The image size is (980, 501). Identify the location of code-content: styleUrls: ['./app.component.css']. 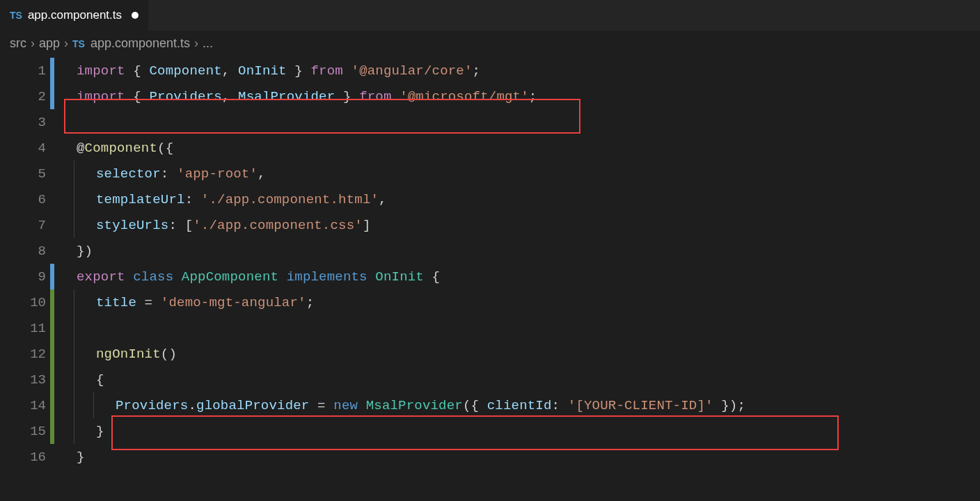
(232, 225).